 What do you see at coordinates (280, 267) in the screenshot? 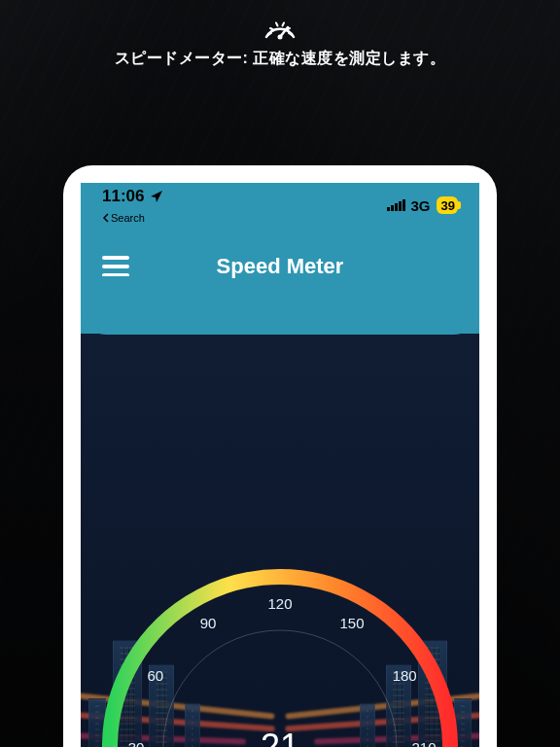
I see `app-bar: Speed Meter` at bounding box center [280, 267].